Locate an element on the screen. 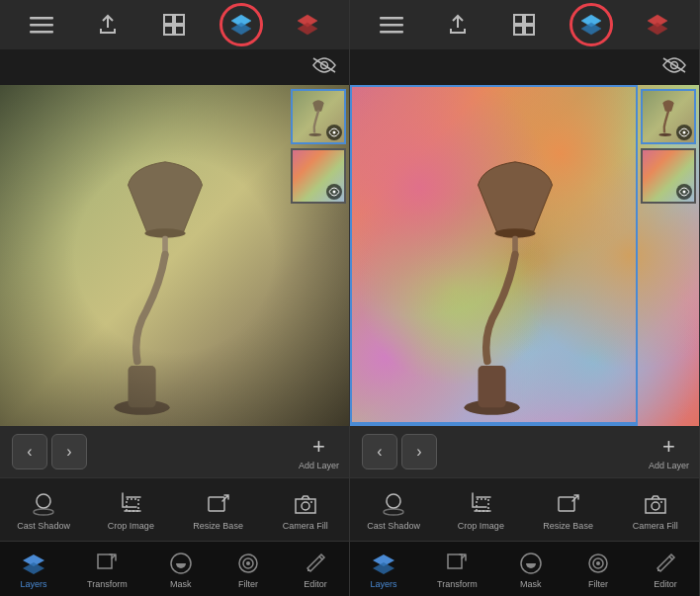  share-icon is located at coordinates (108, 25).